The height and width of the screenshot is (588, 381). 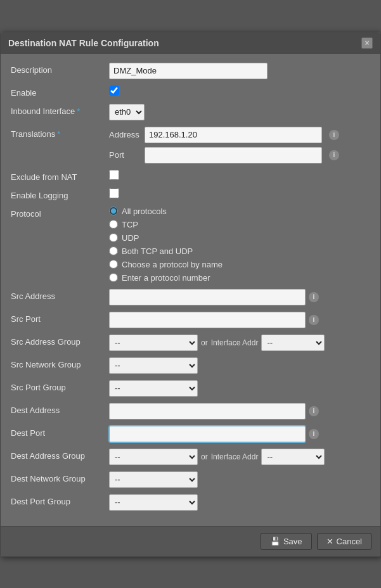 I want to click on dest-address-group-control: -- or Interface Addr --, so click(x=240, y=457).